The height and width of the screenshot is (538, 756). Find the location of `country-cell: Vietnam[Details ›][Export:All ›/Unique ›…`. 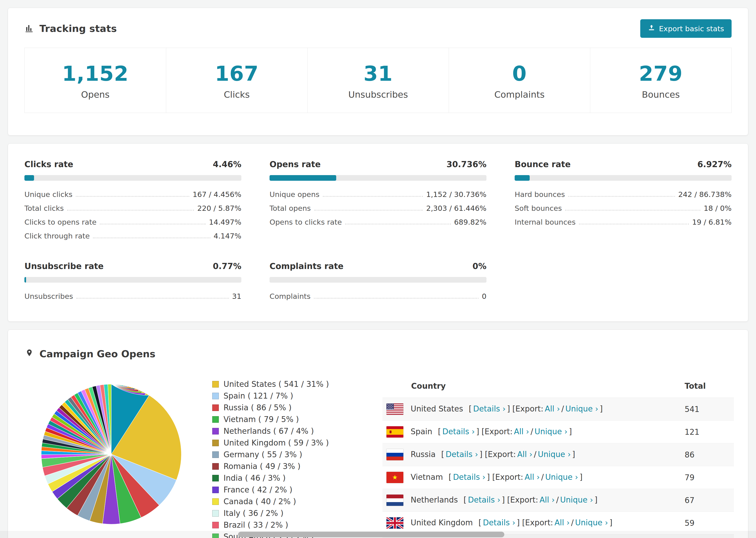

country-cell: Vietnam[Details ›][Export:All ›/Unique ›… is located at coordinates (531, 478).